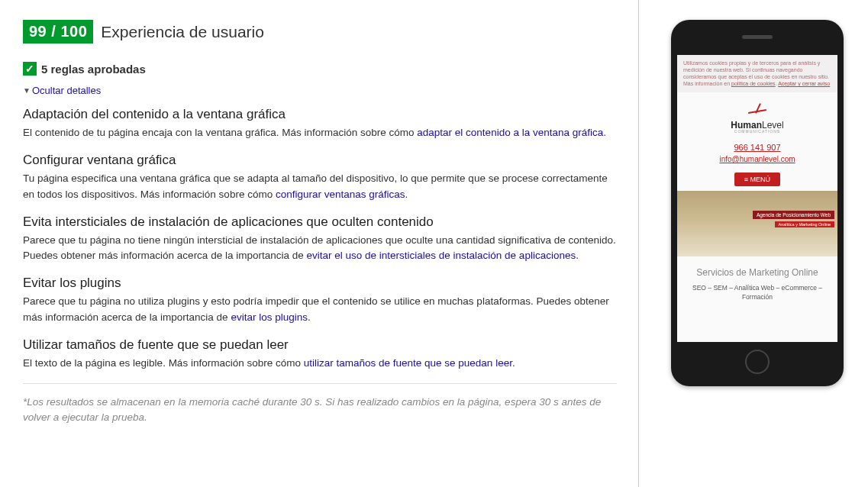 The image size is (868, 487). Describe the element at coordinates (757, 293) in the screenshot. I see `services-subheading: SEO – SEM – Analítica Web – eCommerce – …` at that location.